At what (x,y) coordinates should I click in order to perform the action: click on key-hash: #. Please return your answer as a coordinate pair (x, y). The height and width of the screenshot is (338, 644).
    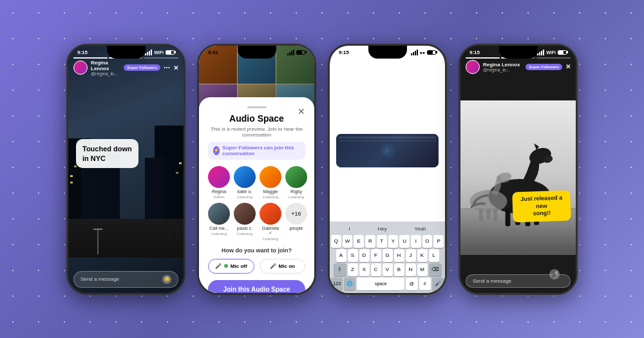
    Looking at the image, I should click on (425, 284).